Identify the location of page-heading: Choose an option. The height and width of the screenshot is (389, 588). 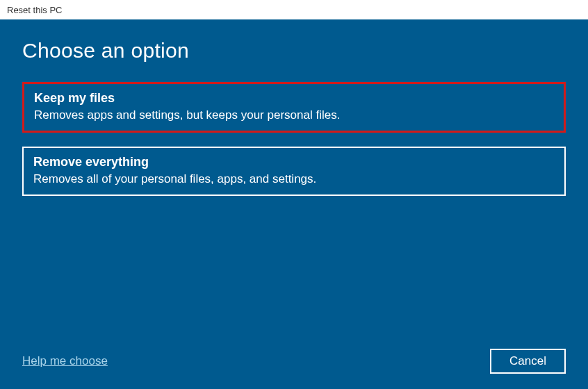
(294, 51).